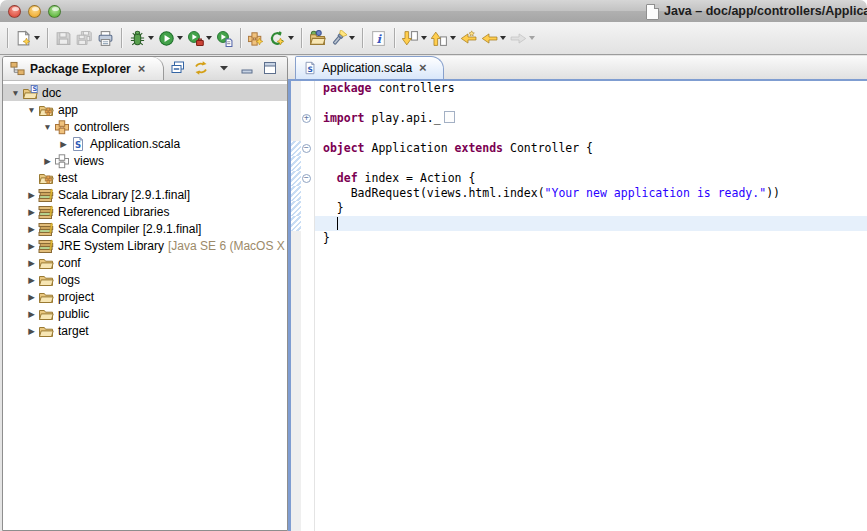  I want to click on code-line-5: −object Application extends Controller {, so click(579, 148).